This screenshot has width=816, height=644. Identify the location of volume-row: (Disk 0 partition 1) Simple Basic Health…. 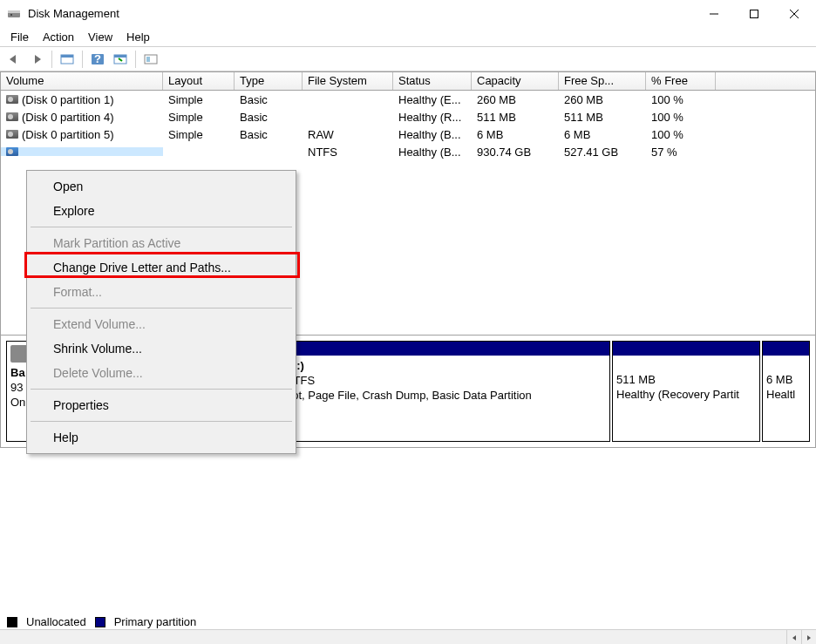
(408, 99).